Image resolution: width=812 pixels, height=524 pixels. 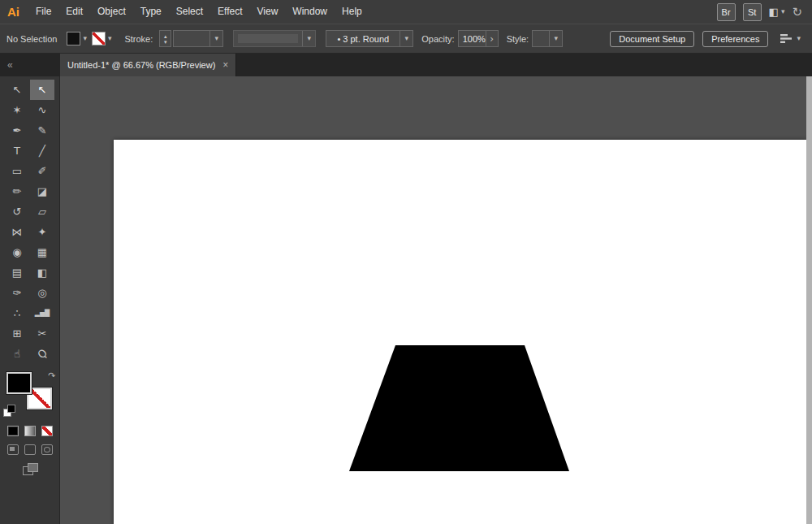 What do you see at coordinates (47, 450) in the screenshot?
I see `draw-inside-button` at bounding box center [47, 450].